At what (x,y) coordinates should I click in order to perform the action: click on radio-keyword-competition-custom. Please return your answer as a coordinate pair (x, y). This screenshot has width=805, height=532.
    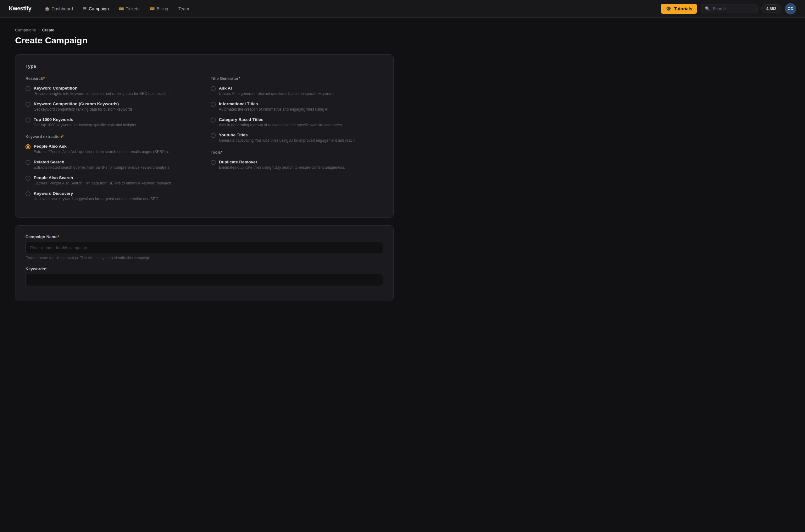
    Looking at the image, I should click on (28, 104).